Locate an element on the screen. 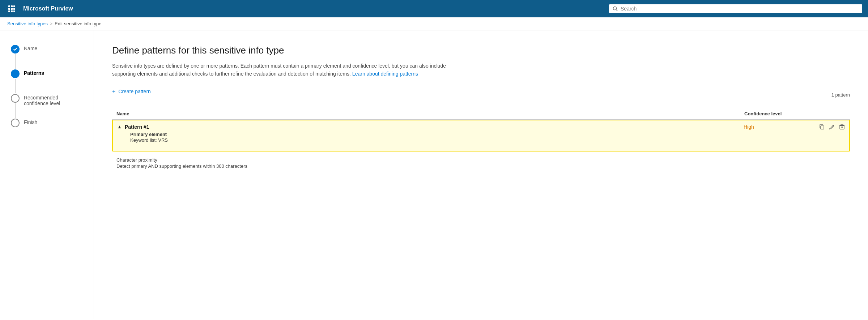  topbar: Microsoft Purview is located at coordinates (434, 9).